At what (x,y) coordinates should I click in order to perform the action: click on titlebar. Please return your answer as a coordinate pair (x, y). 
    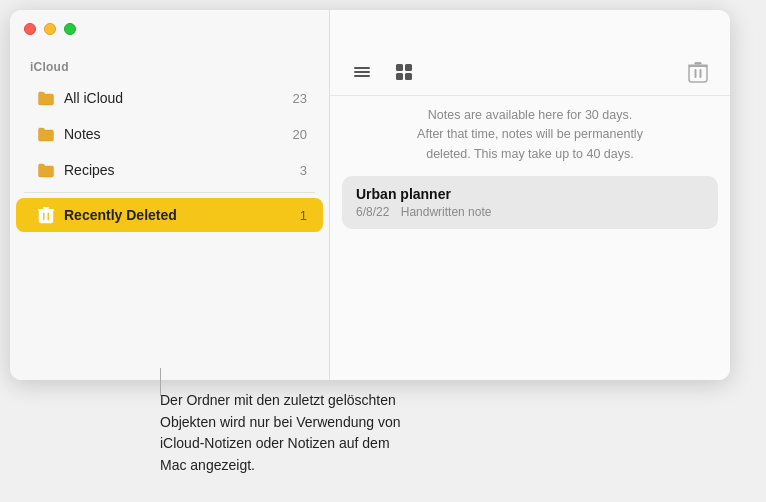
    Looking at the image, I should click on (370, 29).